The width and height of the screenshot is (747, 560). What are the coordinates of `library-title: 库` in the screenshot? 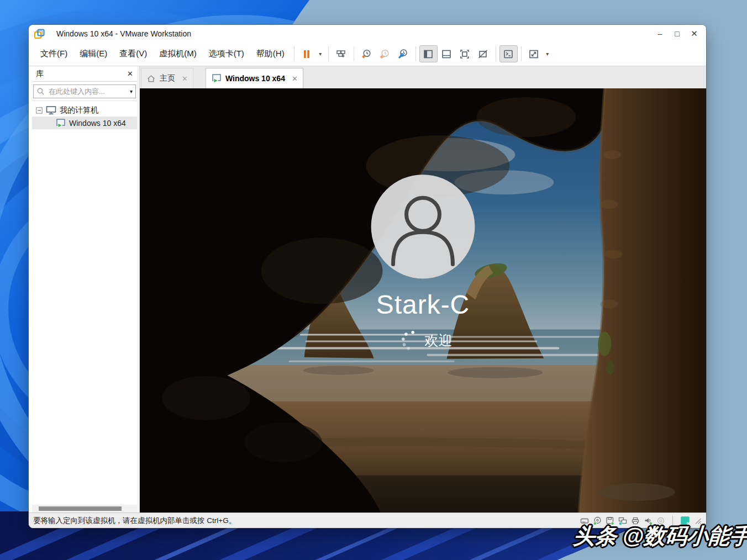 It's located at (40, 74).